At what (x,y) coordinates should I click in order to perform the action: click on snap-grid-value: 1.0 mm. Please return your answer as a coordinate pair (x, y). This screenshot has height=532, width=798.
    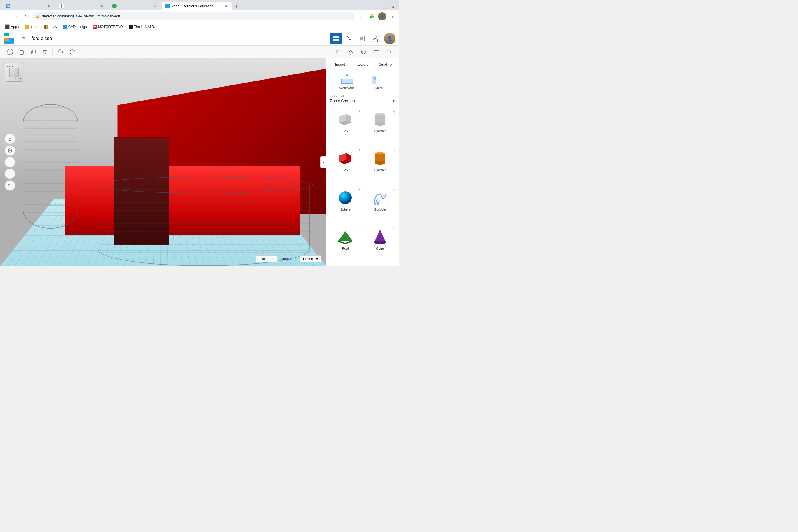
    Looking at the image, I should click on (308, 259).